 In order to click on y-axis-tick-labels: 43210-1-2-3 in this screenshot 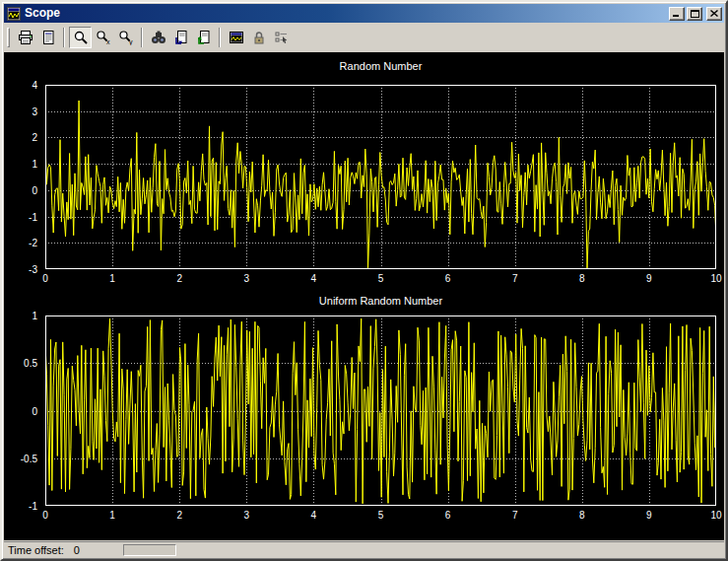, I will do `click(23, 177)`.